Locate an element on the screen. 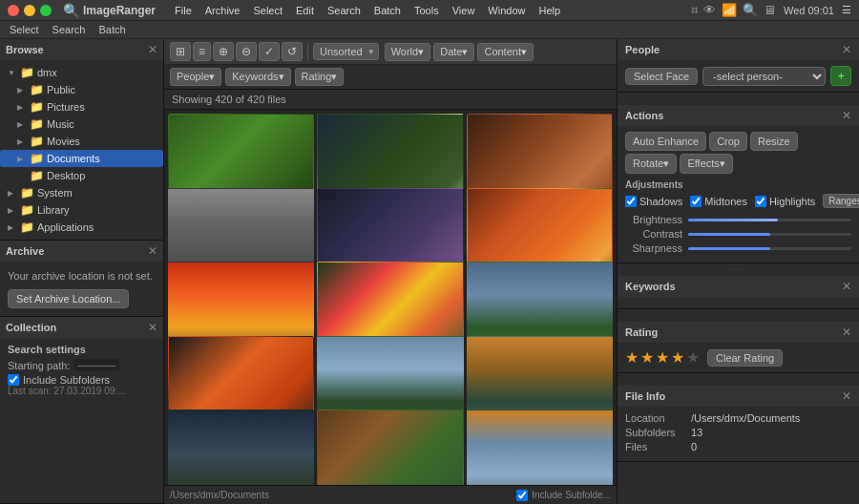  menu-archive: Archive is located at coordinates (223, 10).